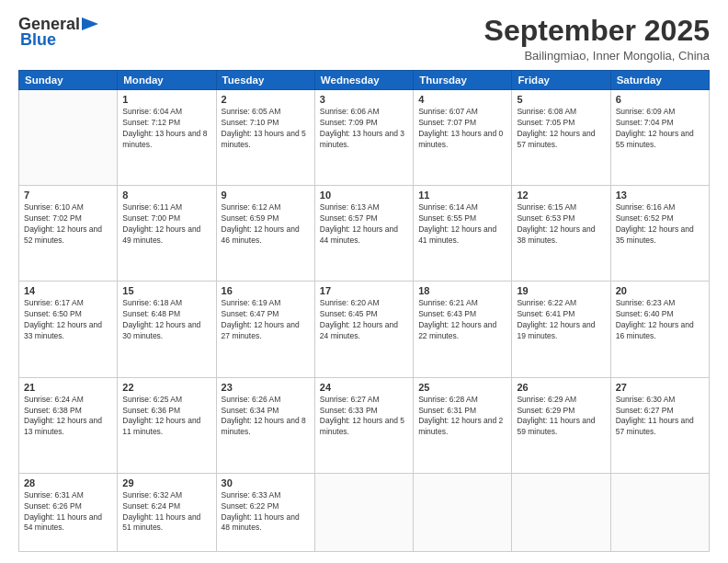 The image size is (728, 563). I want to click on day-info: Sunrise: 6:15 AMSunset: 6:53 PMDaylight:…, so click(561, 224).